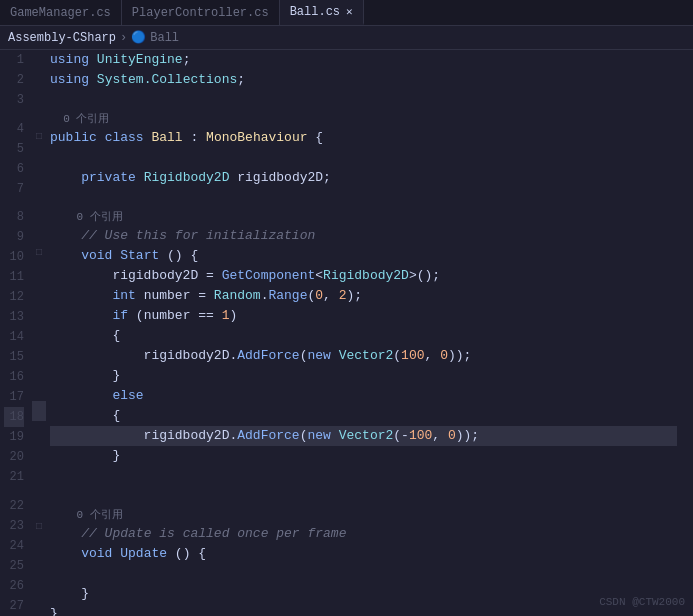 This screenshot has height=616, width=693. Describe the element at coordinates (364, 178) in the screenshot. I see `code-line-6: private Rigidbody2D rigidbody2D;` at that location.